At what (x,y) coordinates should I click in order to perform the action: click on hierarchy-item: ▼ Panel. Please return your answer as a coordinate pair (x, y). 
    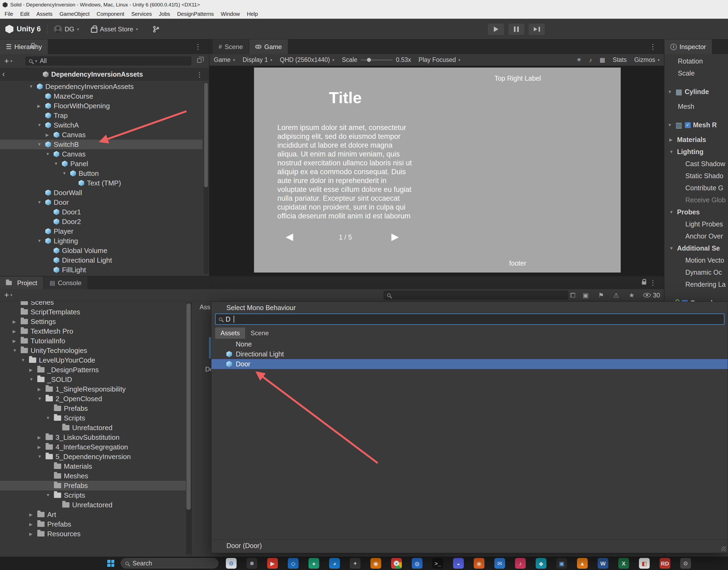
    Looking at the image, I should click on (101, 164).